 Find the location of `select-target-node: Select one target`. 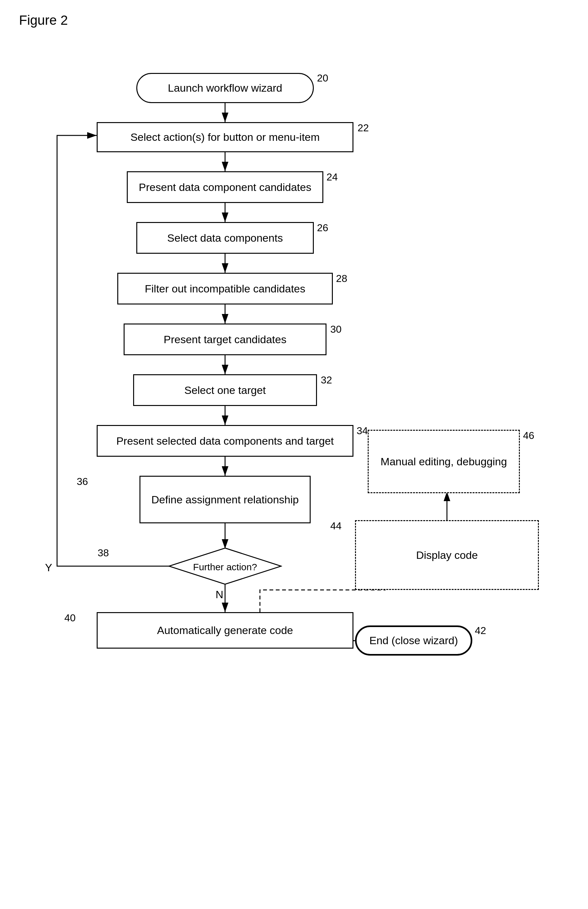

select-target-node: Select one target is located at coordinates (225, 390).